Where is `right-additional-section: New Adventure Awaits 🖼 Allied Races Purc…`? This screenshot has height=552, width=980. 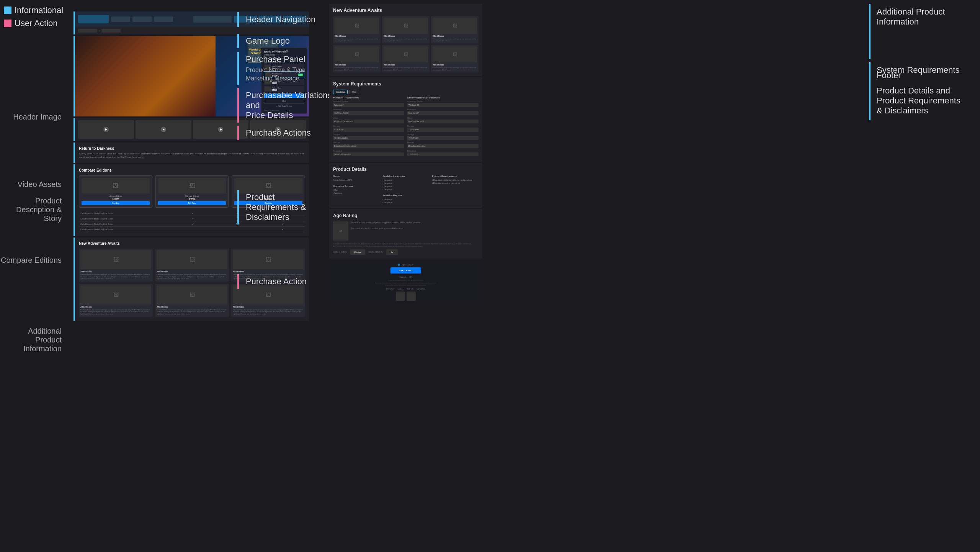
right-additional-section: New Adventure Awaits 🖼 Allied Races Purc… is located at coordinates (406, 40).